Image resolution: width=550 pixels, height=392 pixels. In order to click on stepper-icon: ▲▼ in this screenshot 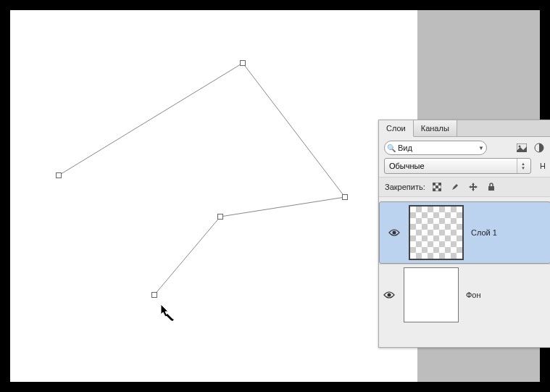, I will do `click(523, 166)`.